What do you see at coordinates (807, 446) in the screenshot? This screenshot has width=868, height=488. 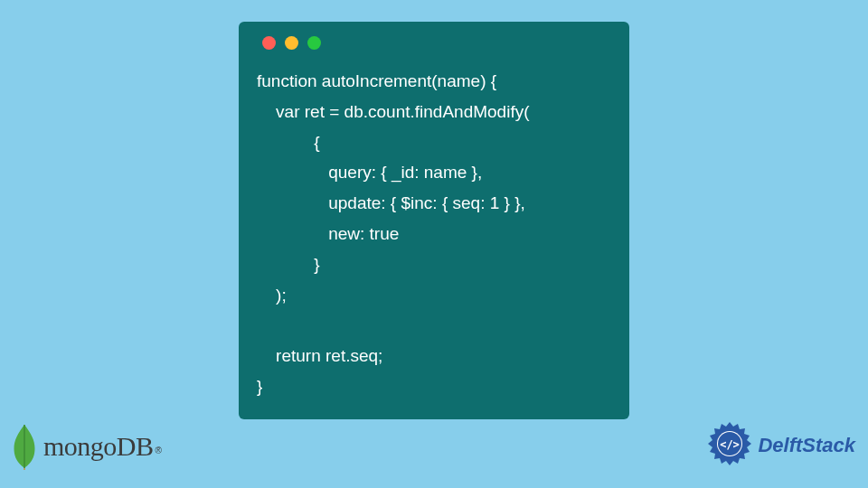 I see `delftstack-wordmark: DelftStack` at bounding box center [807, 446].